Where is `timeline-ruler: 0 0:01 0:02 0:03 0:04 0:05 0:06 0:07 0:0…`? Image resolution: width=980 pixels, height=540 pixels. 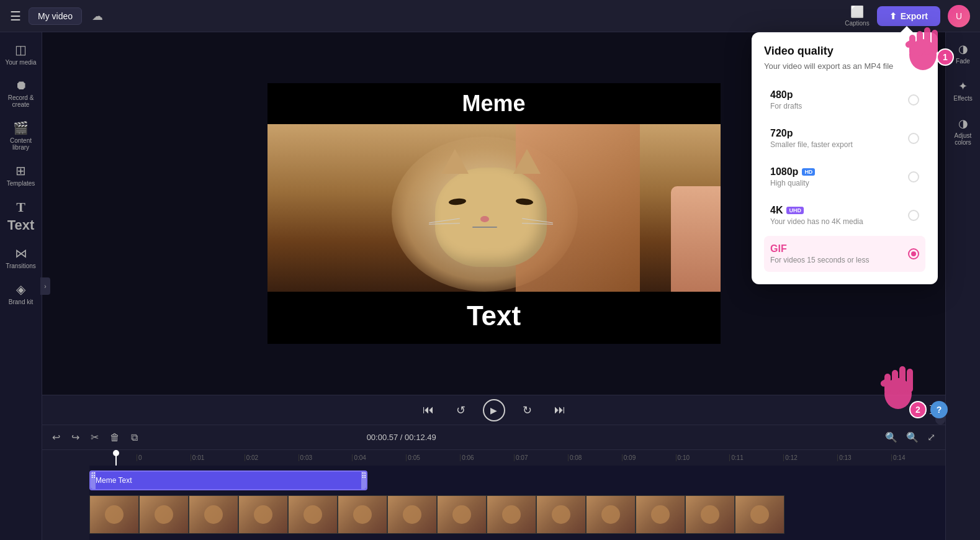
timeline-ruler: 0 0:01 0:02 0:03 0:04 0:05 0:06 0:07 0:0… is located at coordinates (494, 457).